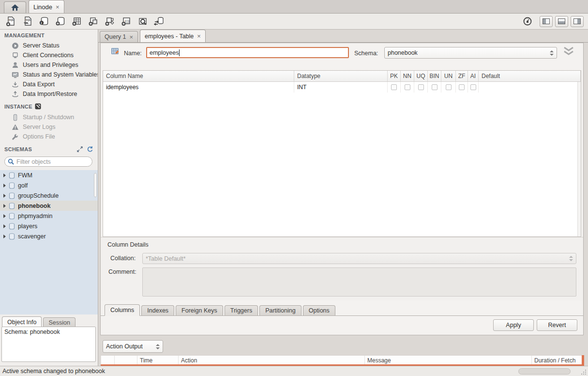 The image size is (588, 376). What do you see at coordinates (32, 332) in the screenshot?
I see `object-info-text: Schema: phonebook` at bounding box center [32, 332].